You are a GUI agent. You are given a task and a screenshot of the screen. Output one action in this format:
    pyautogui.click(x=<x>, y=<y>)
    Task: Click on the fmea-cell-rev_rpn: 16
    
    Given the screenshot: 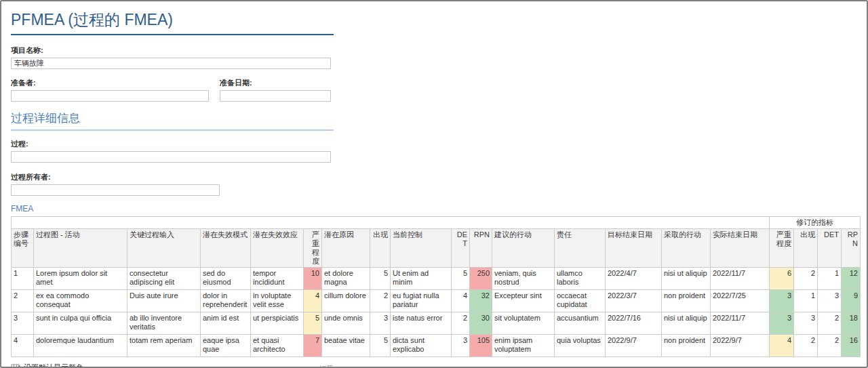 What is the action you would take?
    pyautogui.click(x=851, y=346)
    